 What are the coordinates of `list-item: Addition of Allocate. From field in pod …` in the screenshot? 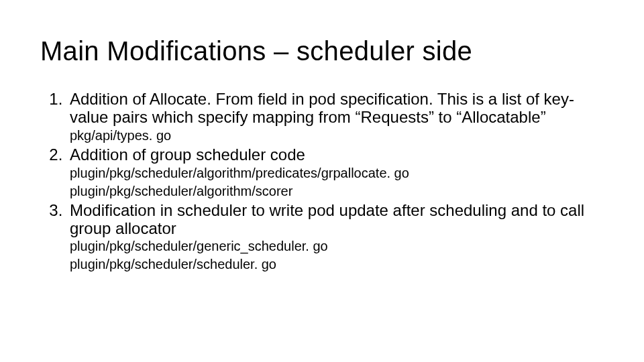 It's located at (335, 117).